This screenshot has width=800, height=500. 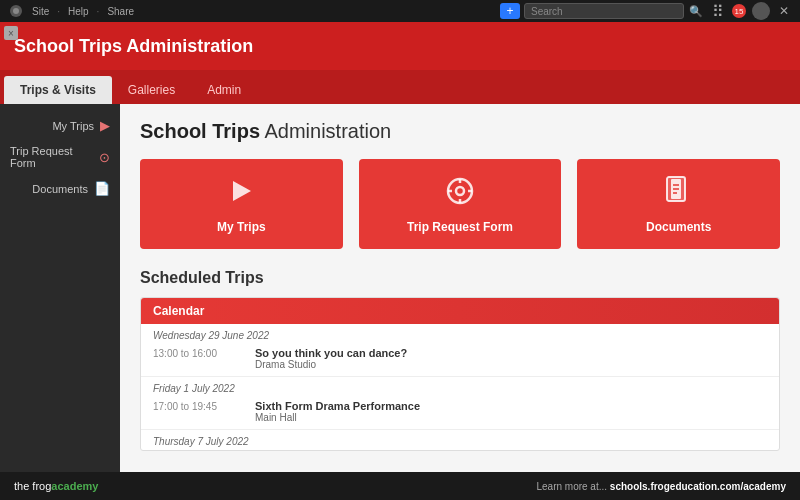 What do you see at coordinates (56, 486) in the screenshot?
I see `footer-logo: the frogacademy` at bounding box center [56, 486].